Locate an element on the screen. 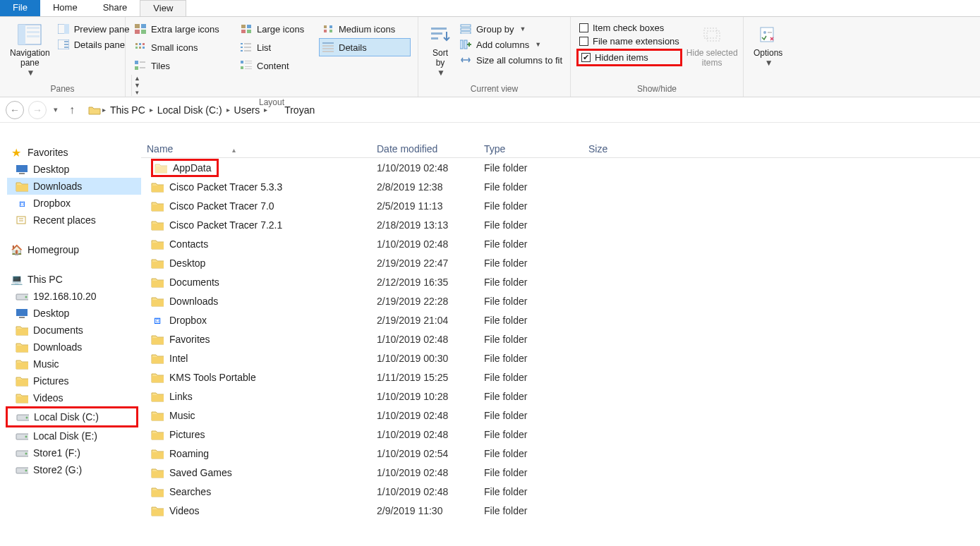 The image size is (980, 546). sidebar-item: Local Disk (C:) is located at coordinates (72, 417).